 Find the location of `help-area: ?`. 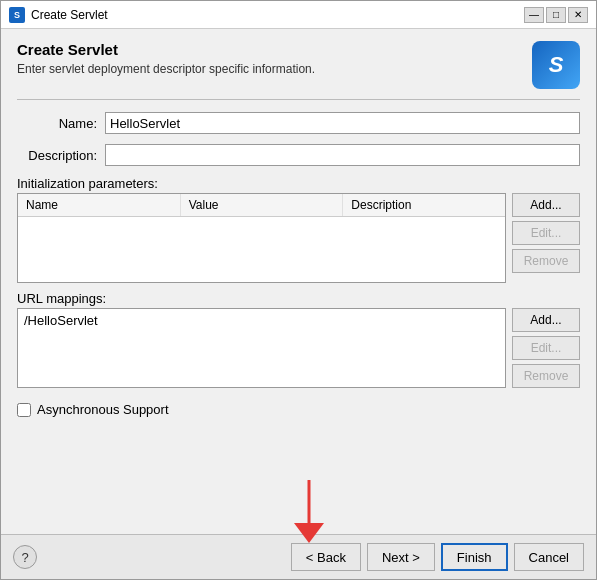

help-area: ? is located at coordinates (25, 557).